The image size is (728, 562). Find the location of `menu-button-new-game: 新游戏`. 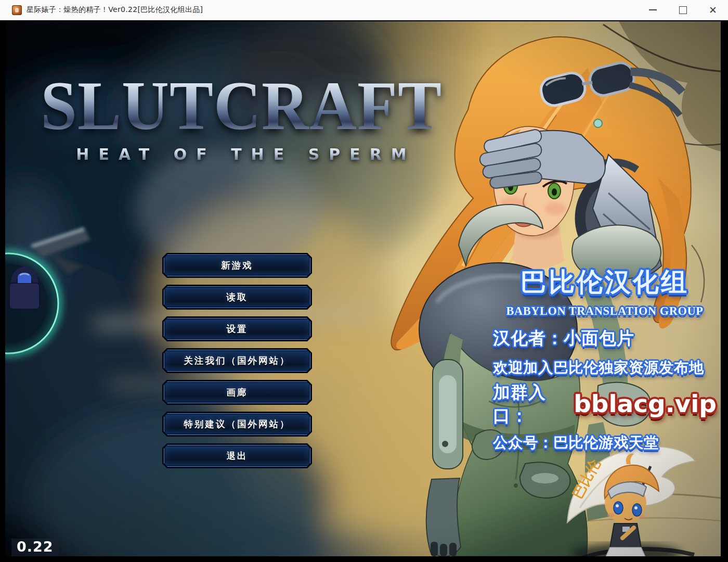

menu-button-new-game: 新游戏 is located at coordinates (237, 265).